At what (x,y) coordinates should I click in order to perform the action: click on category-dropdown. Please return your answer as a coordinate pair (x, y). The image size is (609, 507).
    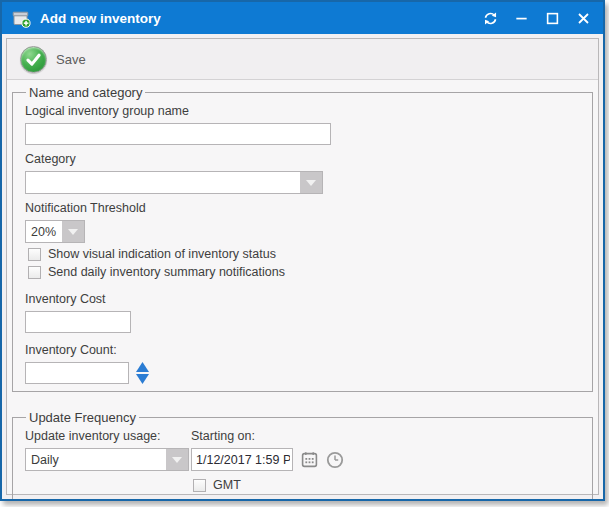
    Looking at the image, I should click on (174, 182).